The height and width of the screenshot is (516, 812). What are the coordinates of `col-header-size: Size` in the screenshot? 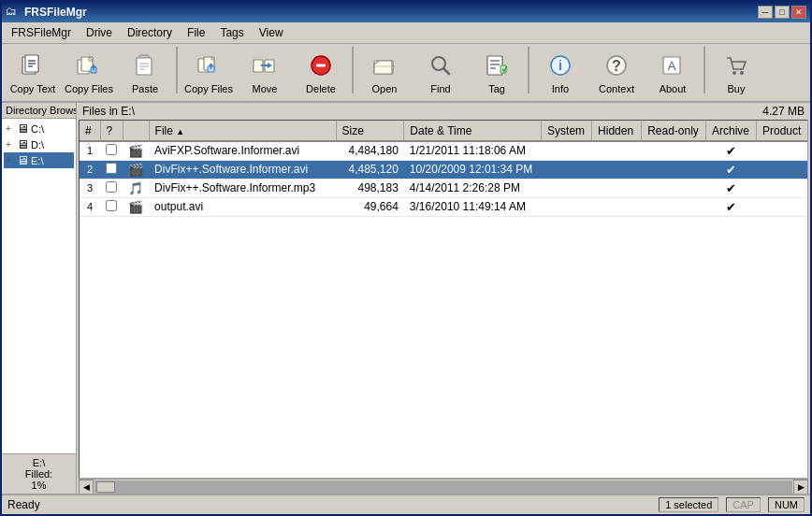 It's located at (370, 131).